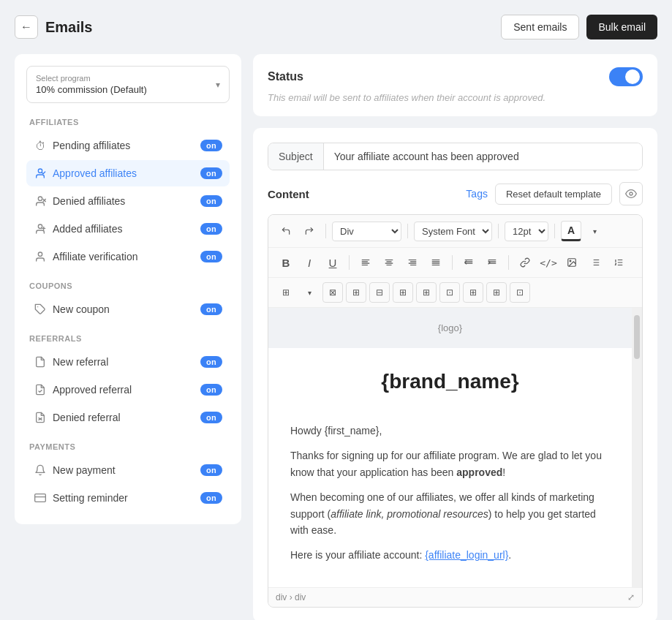  I want to click on program-select-value: 10% commission (Default), so click(91, 89).